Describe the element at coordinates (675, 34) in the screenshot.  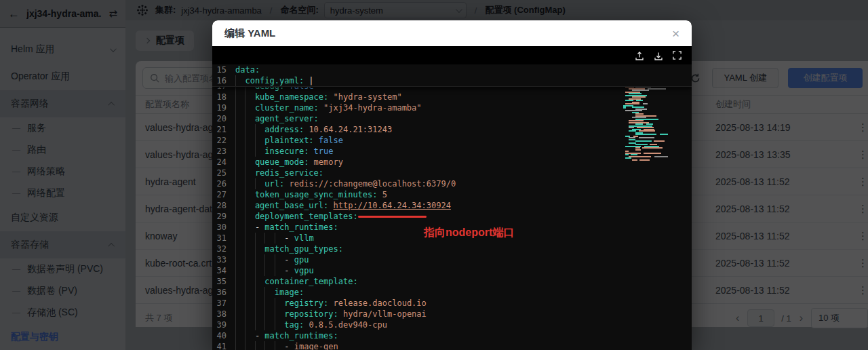
I see `close-icon: ×` at that location.